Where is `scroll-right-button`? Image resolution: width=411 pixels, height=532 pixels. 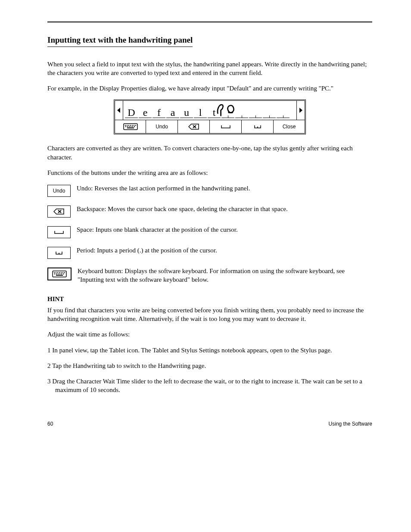
scroll-right-button is located at coordinates (301, 110).